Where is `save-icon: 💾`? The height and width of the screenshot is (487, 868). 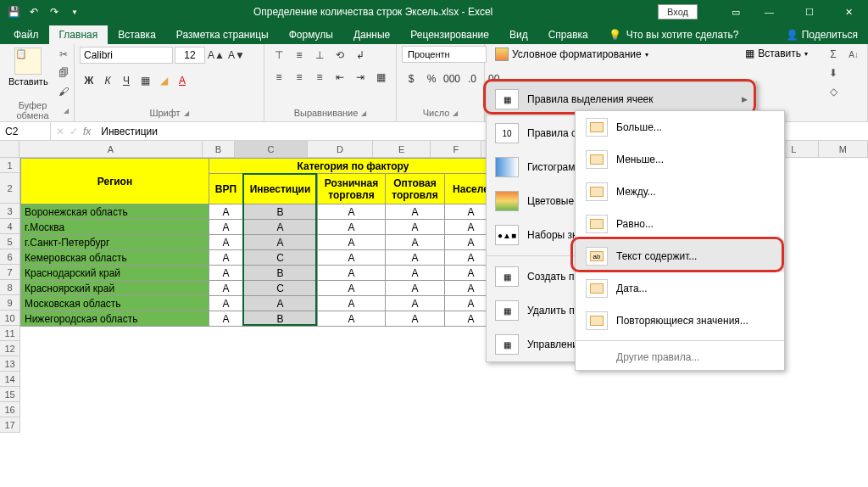 save-icon: 💾 is located at coordinates (14, 12).